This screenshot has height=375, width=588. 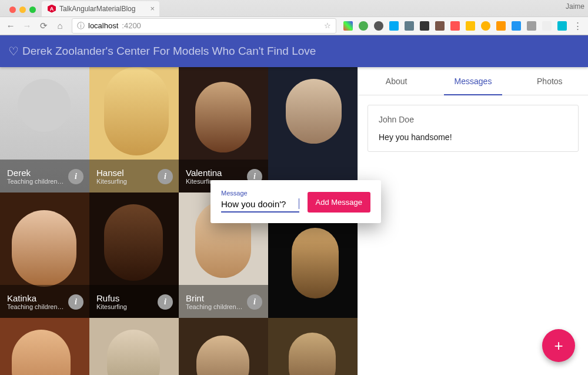 What do you see at coordinates (204, 26) in the screenshot?
I see `address-bar: ⓘ localhost:4200 ☆` at bounding box center [204, 26].